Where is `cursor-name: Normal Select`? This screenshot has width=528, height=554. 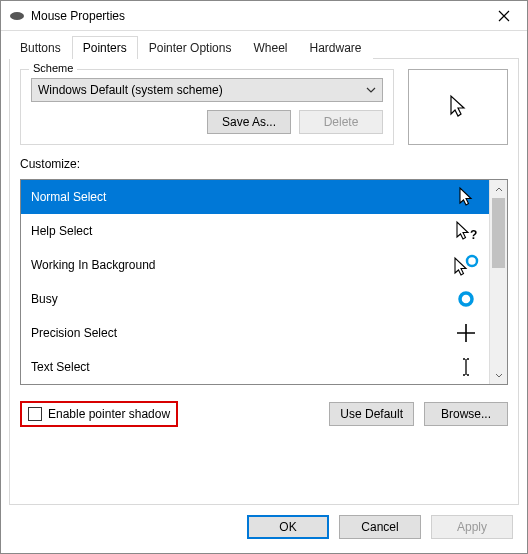 cursor-name: Normal Select is located at coordinates (68, 197).